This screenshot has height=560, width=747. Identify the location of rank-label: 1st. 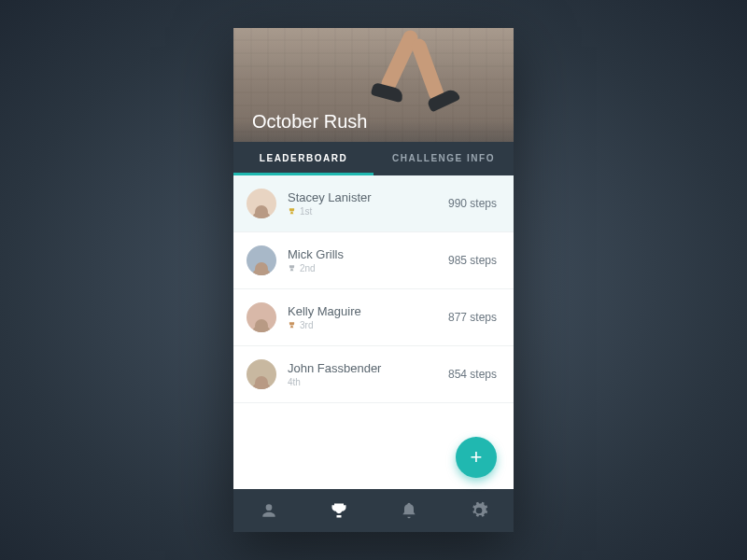
(306, 211).